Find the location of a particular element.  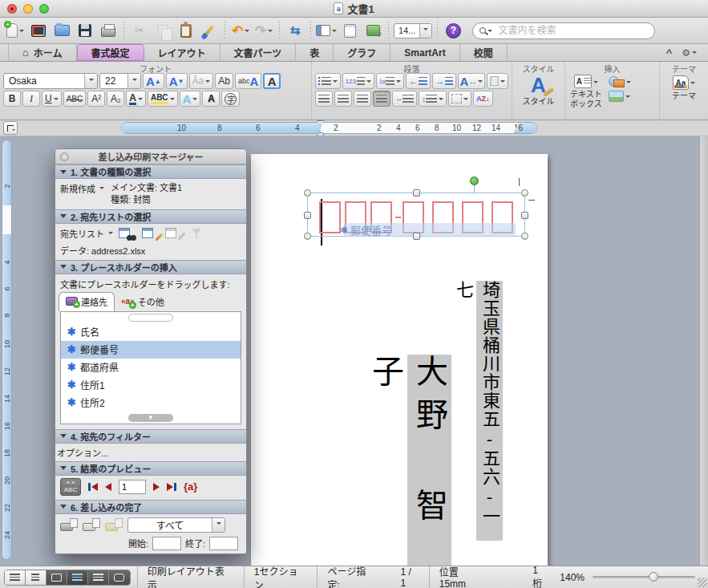

previous-record-button is located at coordinates (108, 487).